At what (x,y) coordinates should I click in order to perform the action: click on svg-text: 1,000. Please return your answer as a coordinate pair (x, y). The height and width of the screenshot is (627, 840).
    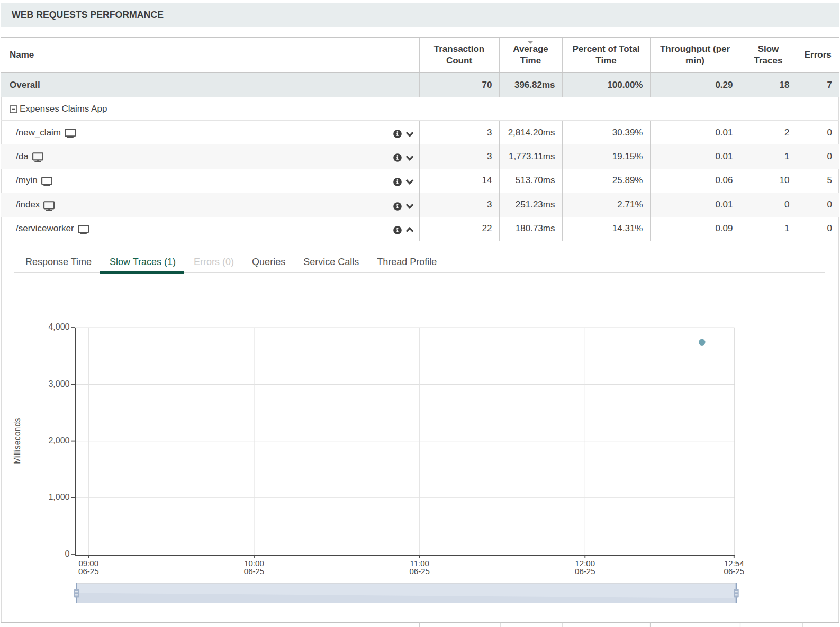
    Looking at the image, I should click on (59, 497).